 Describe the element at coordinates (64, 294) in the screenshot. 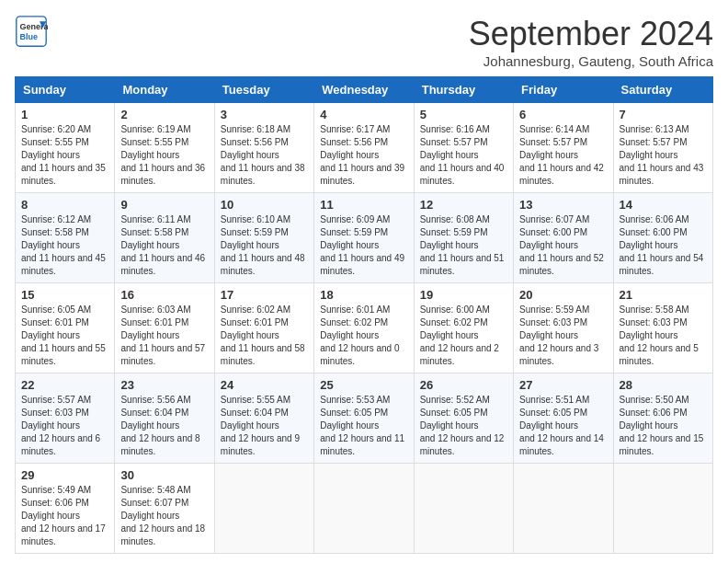

I see `day-number: 15` at that location.